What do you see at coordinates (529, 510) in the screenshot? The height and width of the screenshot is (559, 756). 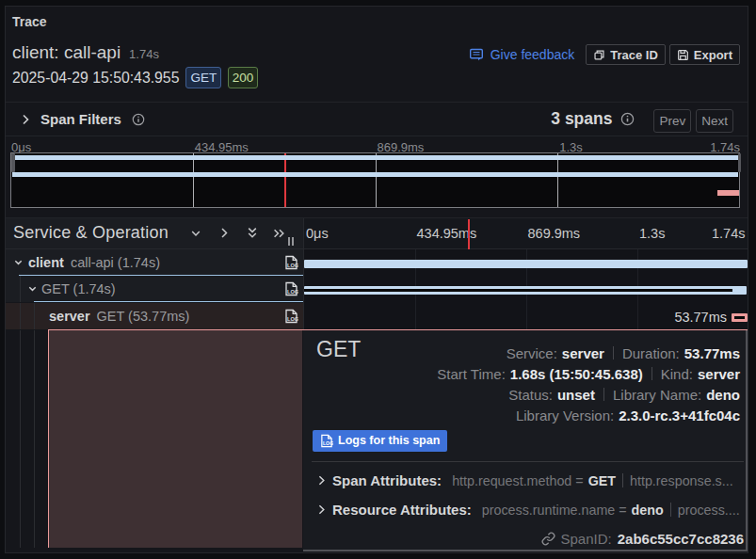 I see `resource-attributes-row: Resource Attributes: process.runtime.nam…` at bounding box center [529, 510].